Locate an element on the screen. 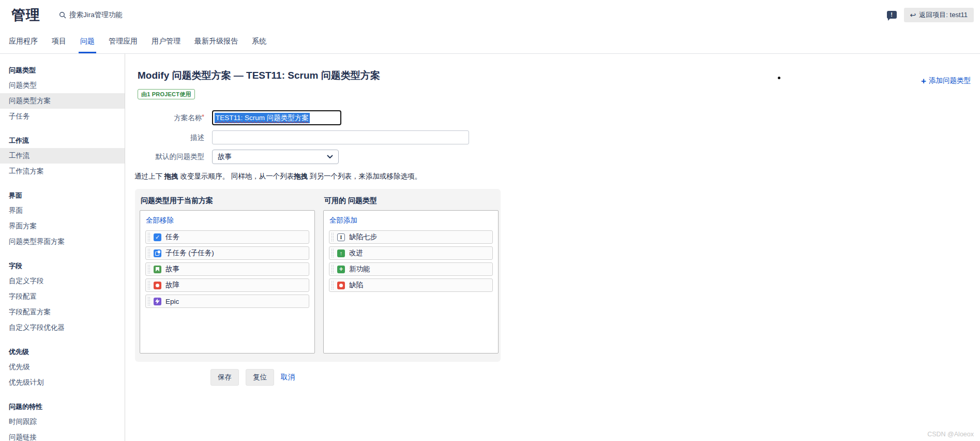  watermark-text: CSDN @Aloeox is located at coordinates (951, 434).